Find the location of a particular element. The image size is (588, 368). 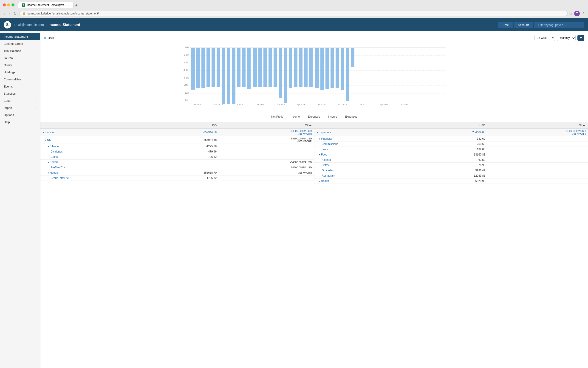

back-button: ‹ is located at coordinates (4, 14).